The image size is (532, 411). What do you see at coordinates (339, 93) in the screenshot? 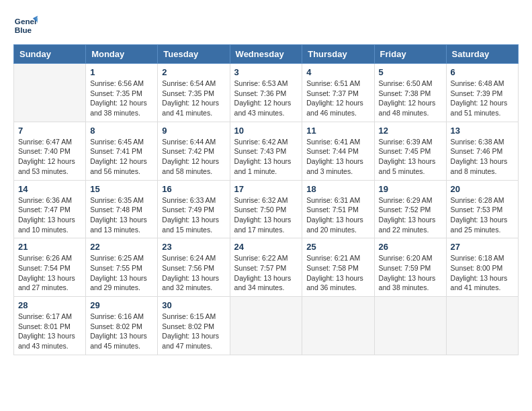
I see `calendar-cell: 4Sunrise: 6:51 AMSunset: 7:37 PMDaylight…` at bounding box center [339, 93].